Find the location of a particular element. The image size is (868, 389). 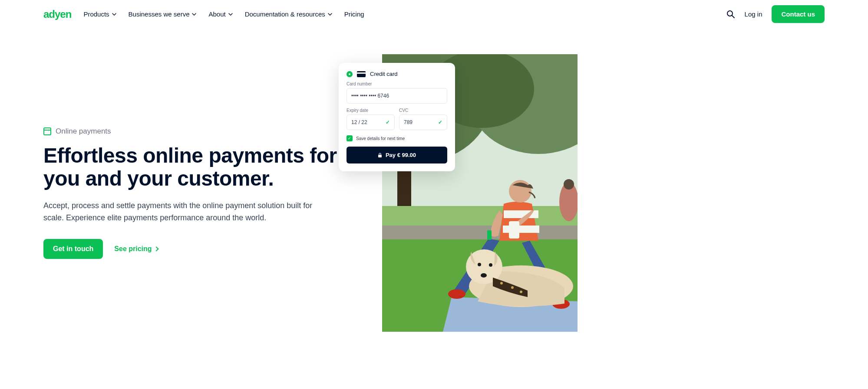

pay-button-label: Pay € 99.00 is located at coordinates (401, 155).